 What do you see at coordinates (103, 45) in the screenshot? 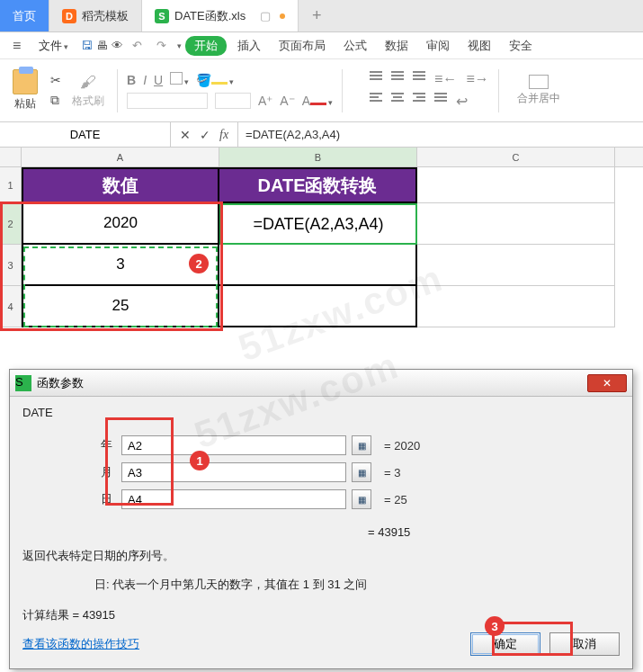
I see `print-icon: 🖶` at bounding box center [103, 45].